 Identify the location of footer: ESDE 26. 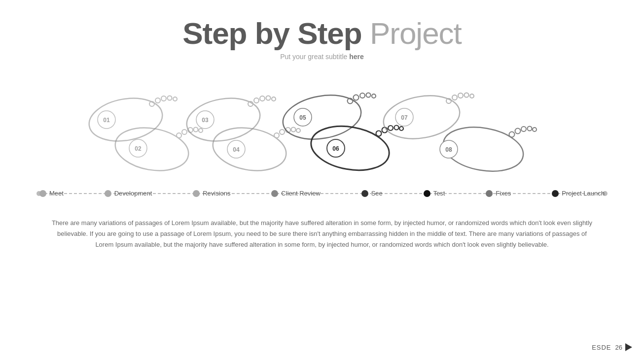
(612, 347).